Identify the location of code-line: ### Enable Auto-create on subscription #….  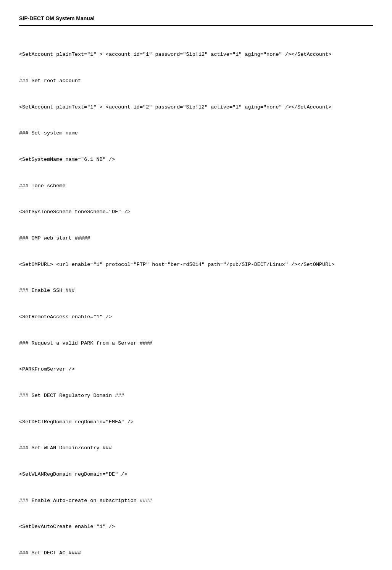
(196, 501).